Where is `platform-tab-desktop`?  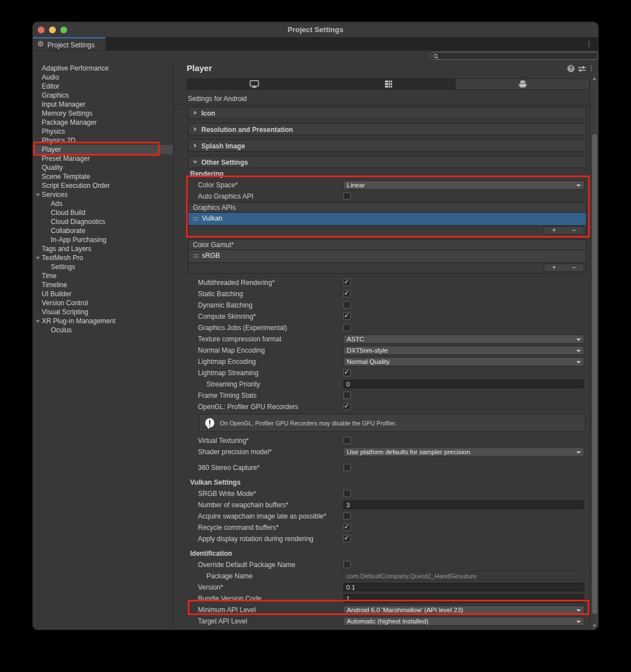 platform-tab-desktop is located at coordinates (254, 84).